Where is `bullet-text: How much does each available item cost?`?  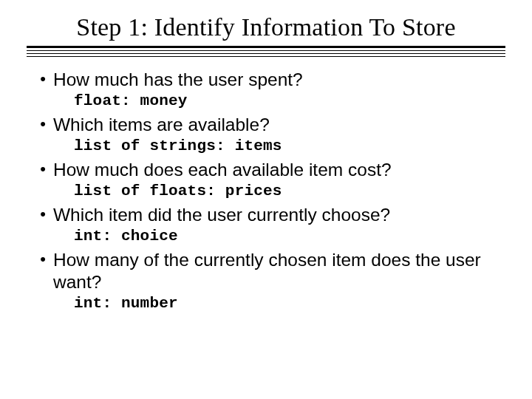 bullet-text: How much does each available item cost? is located at coordinates (222, 170).